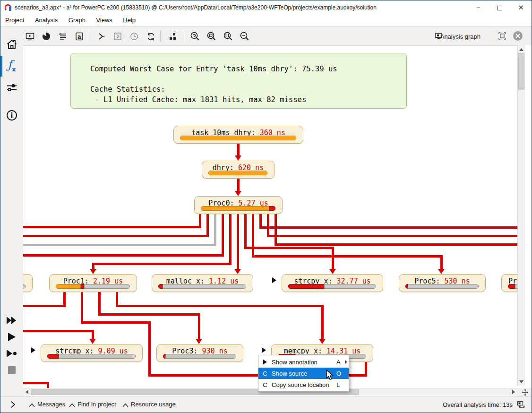 The height and width of the screenshot is (413, 532). I want to click on vertical-scroll-thumb, so click(522, 72).